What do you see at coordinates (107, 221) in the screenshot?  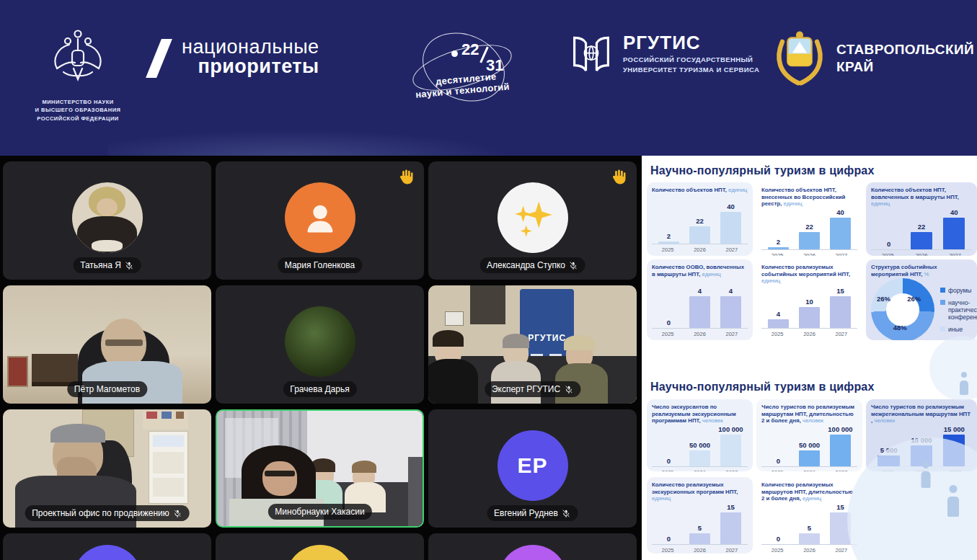 I see `participant-tile: Татьяна Я` at bounding box center [107, 221].